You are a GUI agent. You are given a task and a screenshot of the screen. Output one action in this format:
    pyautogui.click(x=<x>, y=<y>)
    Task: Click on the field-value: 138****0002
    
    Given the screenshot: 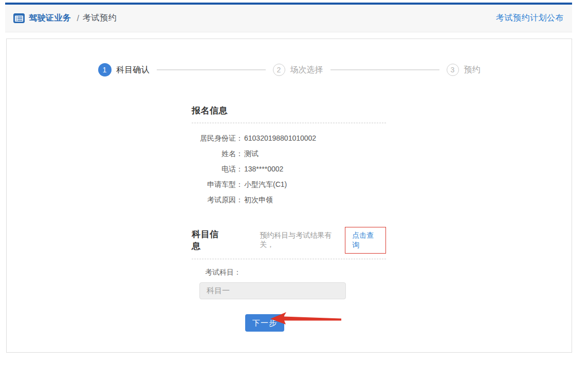 What is the action you would take?
    pyautogui.click(x=264, y=169)
    